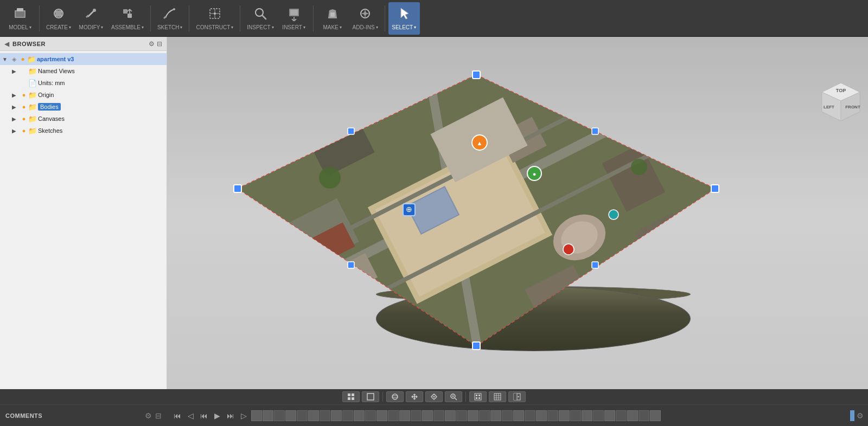 The width and height of the screenshot is (868, 426). I want to click on pan-button, so click(414, 397).